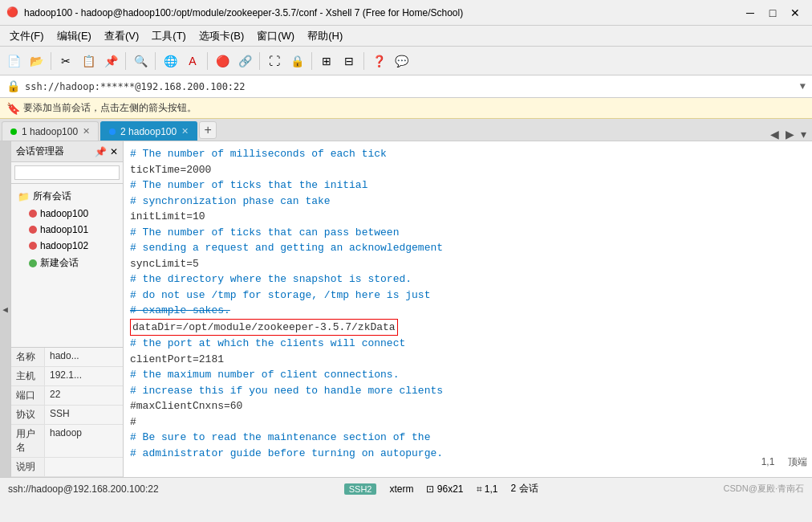  What do you see at coordinates (83, 467) in the screenshot?
I see `prop-desc-value` at bounding box center [83, 467].